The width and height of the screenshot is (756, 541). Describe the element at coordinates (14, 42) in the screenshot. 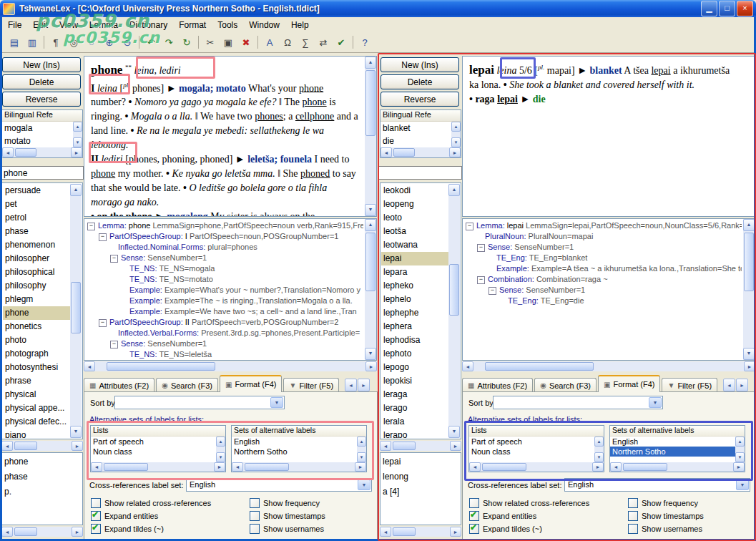

I see `save-icon: ▤` at that location.